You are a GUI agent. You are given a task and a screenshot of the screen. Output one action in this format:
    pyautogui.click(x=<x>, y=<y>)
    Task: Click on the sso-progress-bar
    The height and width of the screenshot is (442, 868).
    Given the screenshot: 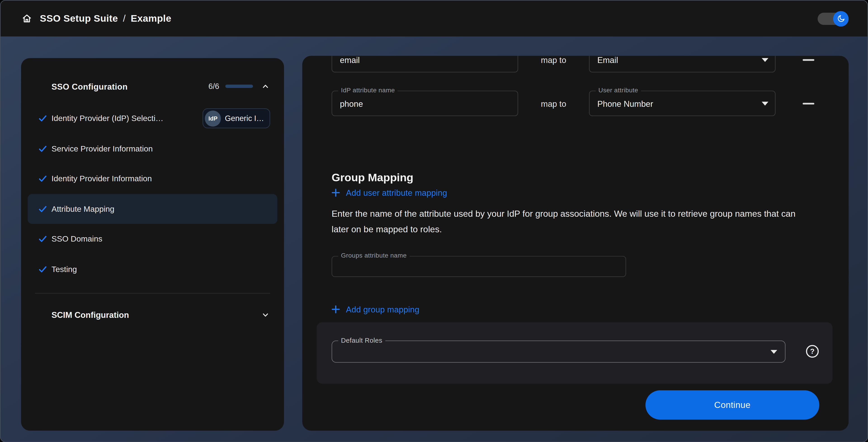 What is the action you would take?
    pyautogui.click(x=239, y=86)
    